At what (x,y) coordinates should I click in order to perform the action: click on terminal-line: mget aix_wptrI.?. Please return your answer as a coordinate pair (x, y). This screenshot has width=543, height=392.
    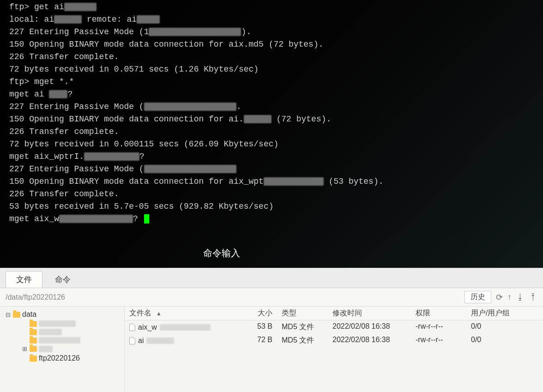
    Looking at the image, I should click on (272, 157).